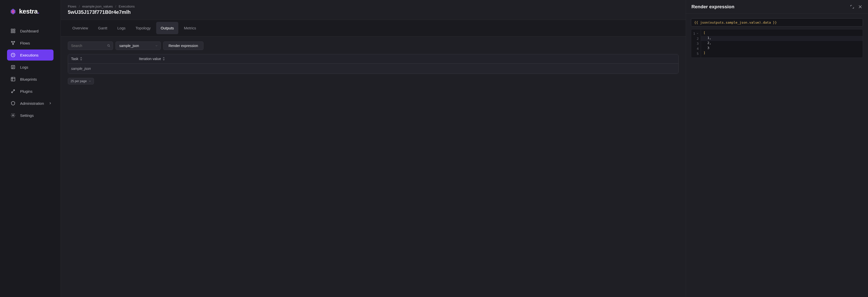 The width and height of the screenshot is (868, 297). What do you see at coordinates (13, 31) in the screenshot?
I see `dashboard-icon` at bounding box center [13, 31].